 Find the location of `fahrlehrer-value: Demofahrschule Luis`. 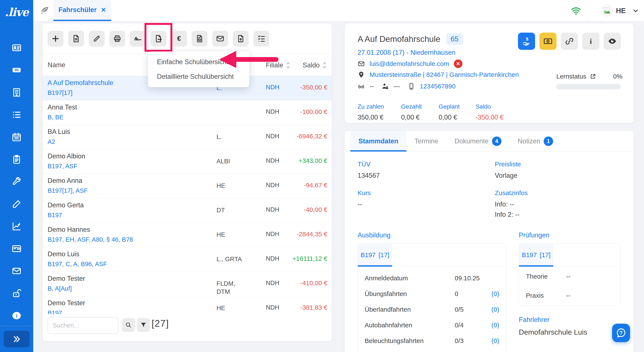

fahrlehrer-value: Demofahrschule Luis is located at coordinates (553, 332).